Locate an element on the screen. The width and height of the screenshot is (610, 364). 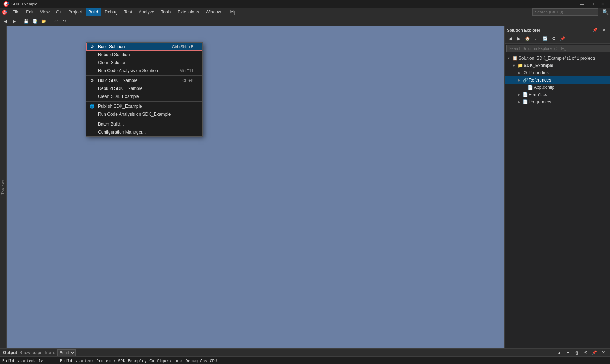
toolbar-forward-btn: ▶ is located at coordinates (14, 21).